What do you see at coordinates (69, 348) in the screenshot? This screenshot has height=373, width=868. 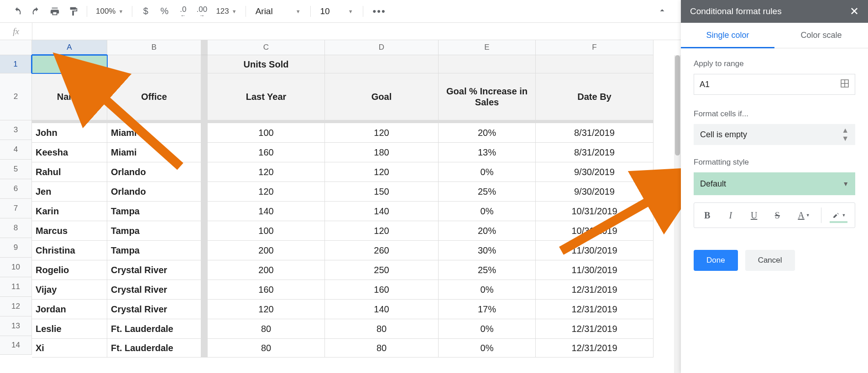 I see `cell: Xi` at bounding box center [69, 348].